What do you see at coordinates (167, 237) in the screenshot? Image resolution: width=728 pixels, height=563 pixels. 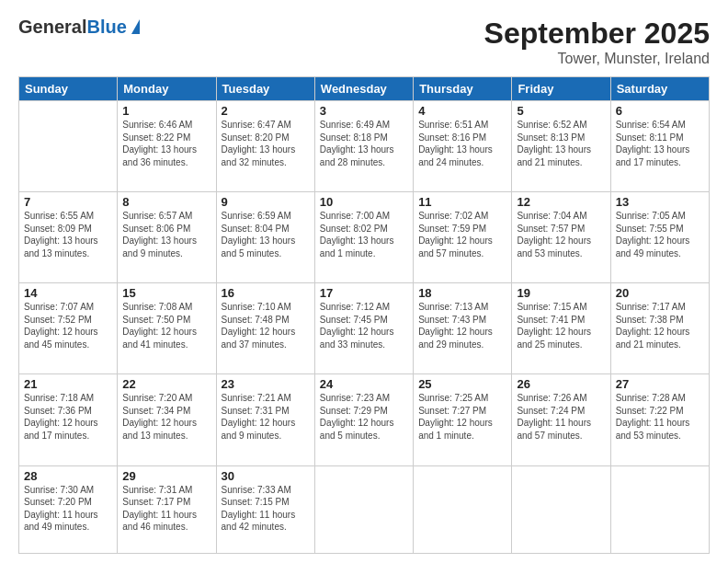 I see `calendar-cell: 8Sunrise: 6:57 AMSunset: 8:06 PMDaylight…` at bounding box center [167, 237].